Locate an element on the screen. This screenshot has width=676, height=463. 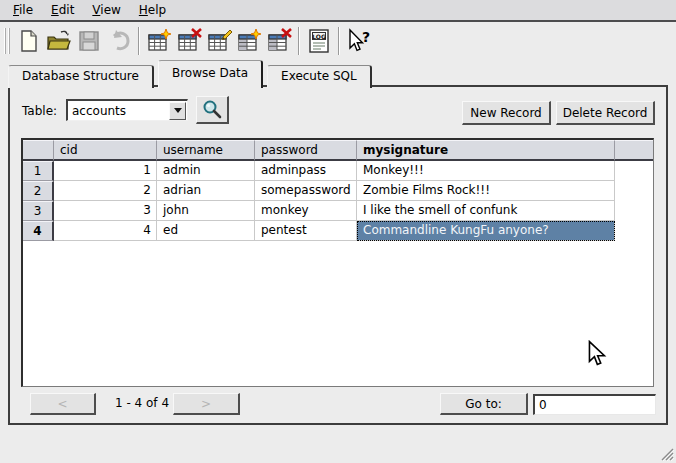
cell-cid: 2 is located at coordinates (106, 191).